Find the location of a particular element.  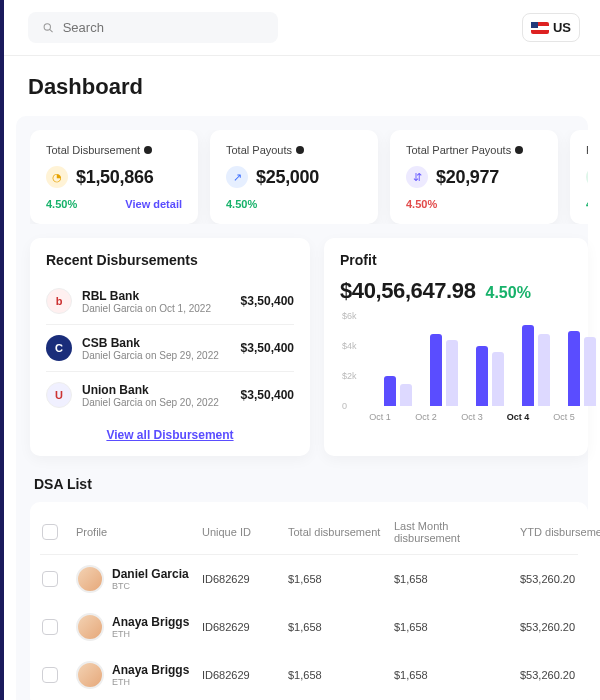

page-title: Dashboard is located at coordinates (302, 82).